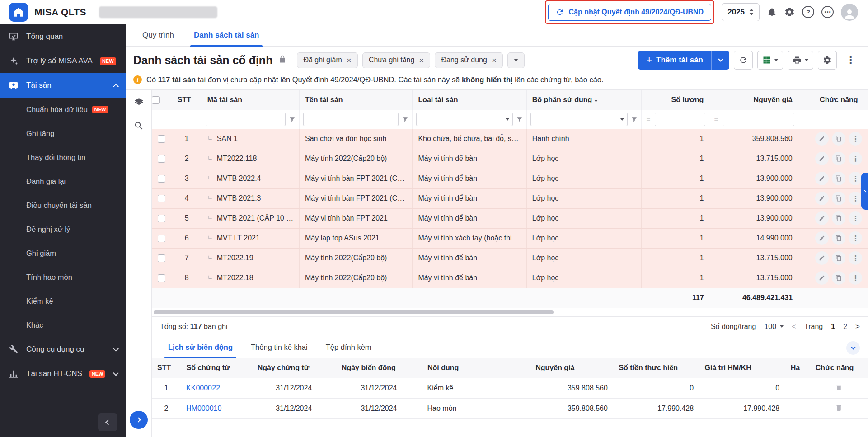 The width and height of the screenshot is (868, 437). What do you see at coordinates (751, 12) in the screenshot?
I see `year-spinner-icon` at bounding box center [751, 12].